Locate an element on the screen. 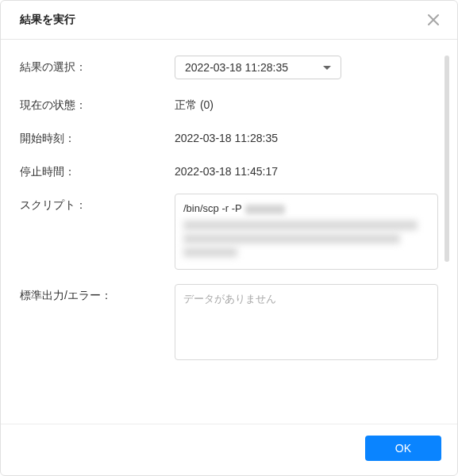 Image resolution: width=458 pixels, height=476 pixels. select-result-value: 2022-03-18 11:28:35 is located at coordinates (237, 67).